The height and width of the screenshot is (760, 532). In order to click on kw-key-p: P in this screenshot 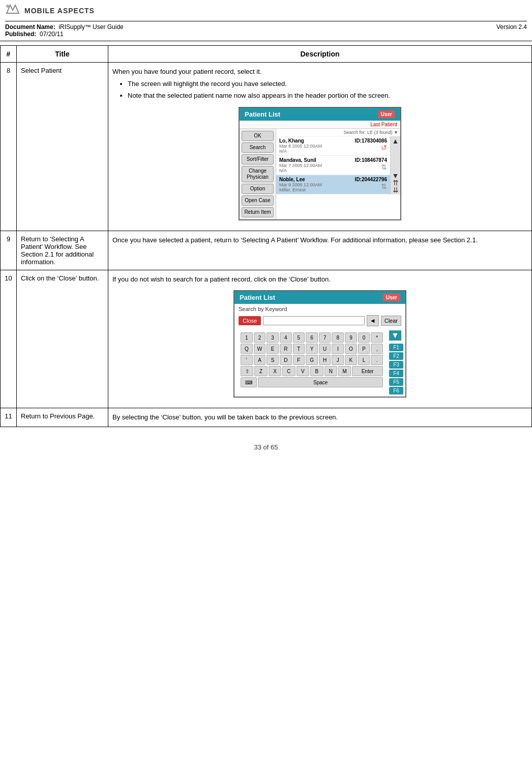, I will do `click(364, 349)`.